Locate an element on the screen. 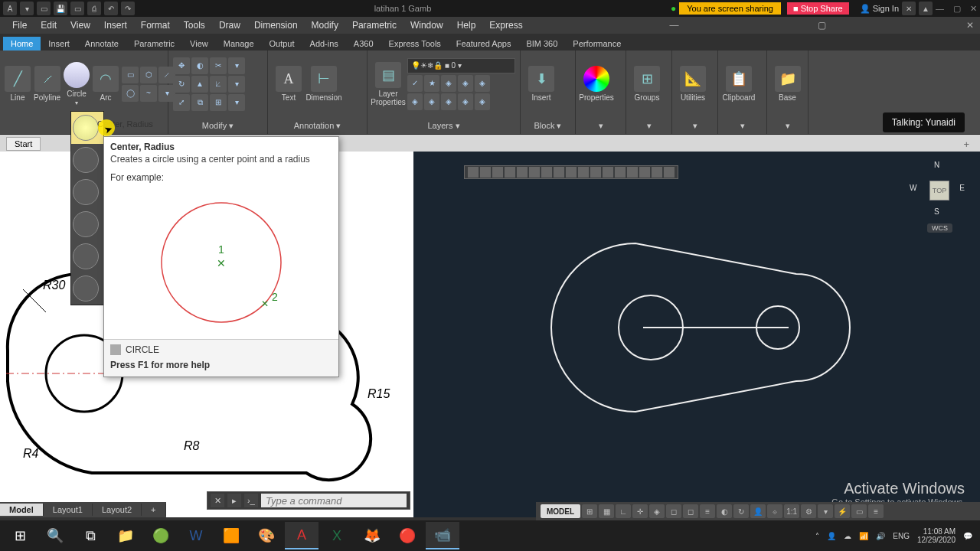 The height and width of the screenshot is (551, 980). menu-dimension: Dimension is located at coordinates (276, 25).